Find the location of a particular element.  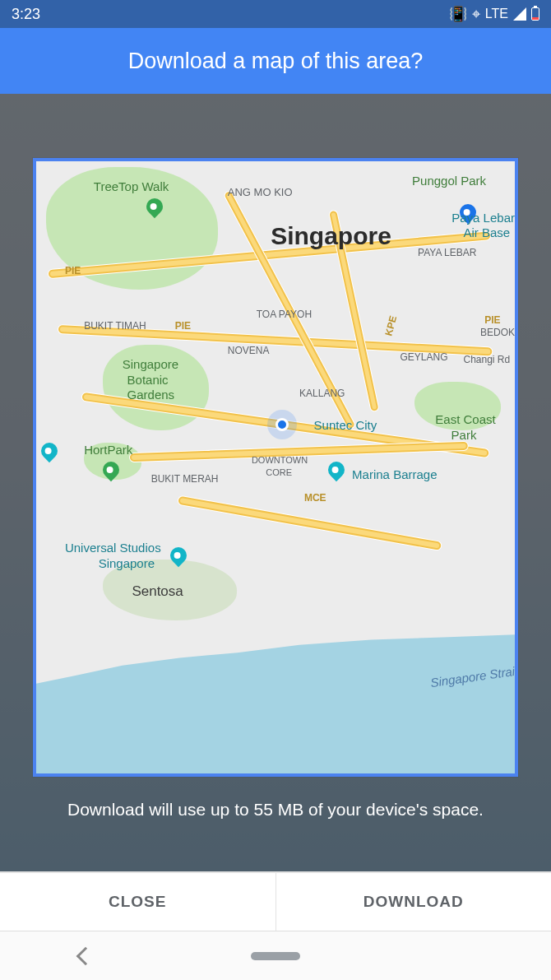

map-label: Universal Studios is located at coordinates (113, 548).